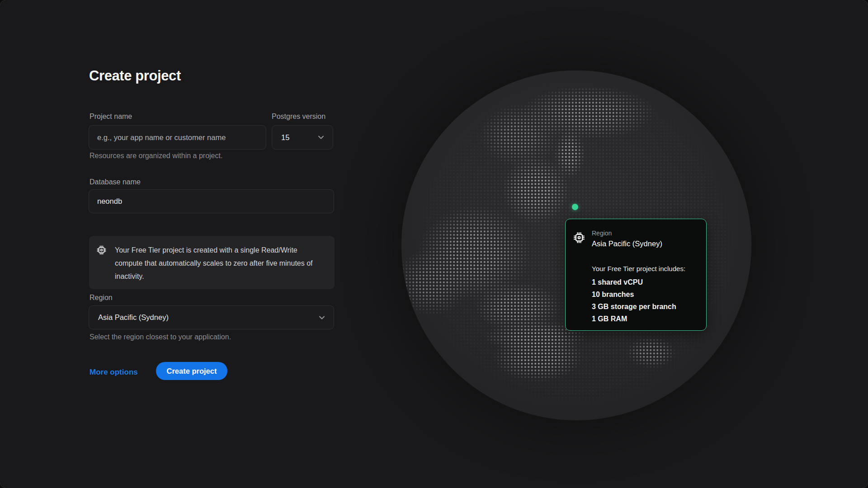 This screenshot has height=488, width=868. Describe the element at coordinates (634, 306) in the screenshot. I see `tooltip-include-item: 3 GB storage per branch` at that location.